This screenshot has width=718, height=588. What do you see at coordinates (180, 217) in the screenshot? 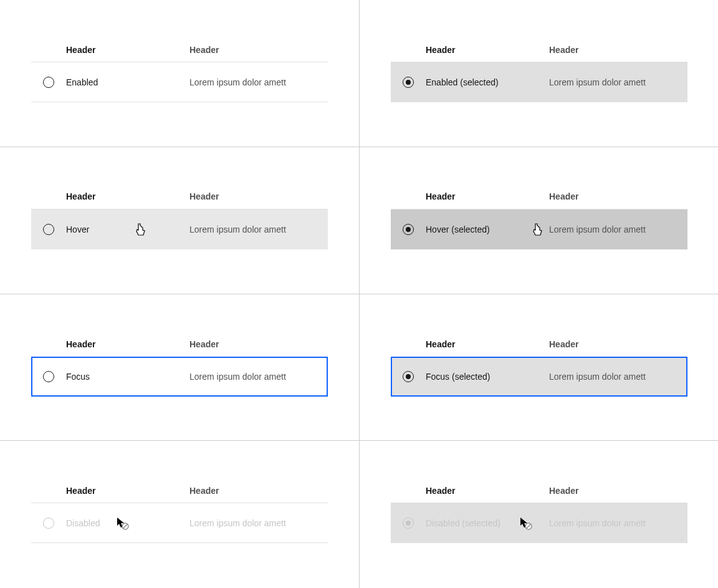
I see `table: Header Header Hover Lorem ipsum dolor am…` at bounding box center [180, 217].